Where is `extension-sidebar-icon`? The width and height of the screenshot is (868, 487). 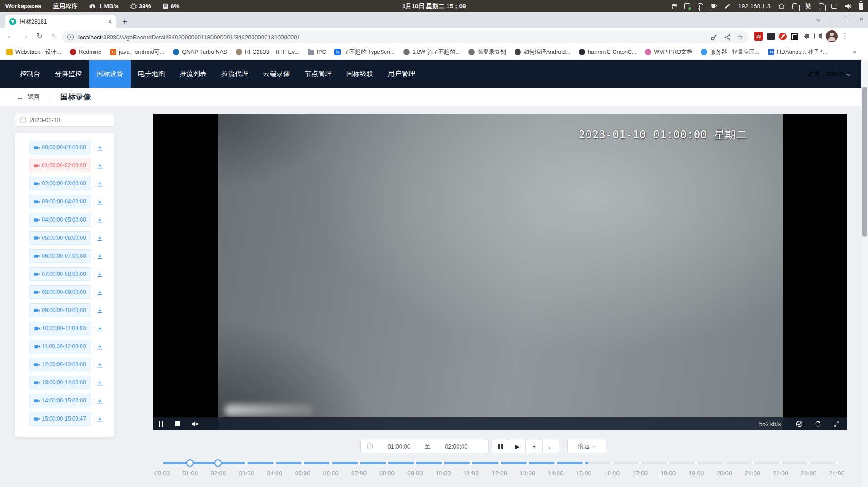 extension-sidebar-icon is located at coordinates (818, 36).